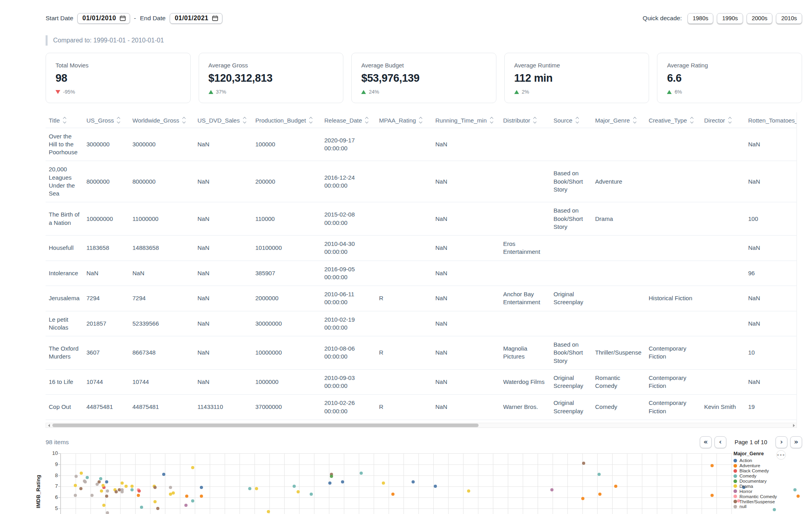 Image resolution: width=812 pixels, height=514 pixels. Describe the element at coordinates (571, 120) in the screenshot. I see `column-header-source: Source` at that location.